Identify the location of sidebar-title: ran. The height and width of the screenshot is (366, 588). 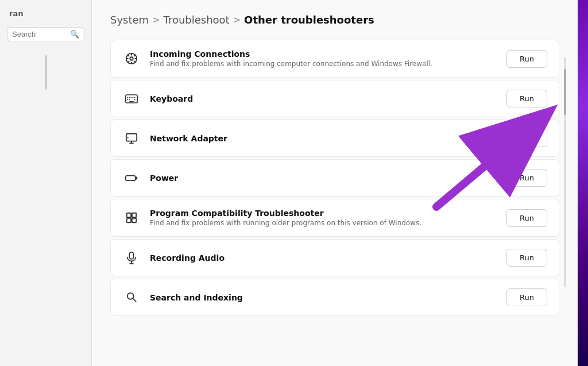
(46, 16).